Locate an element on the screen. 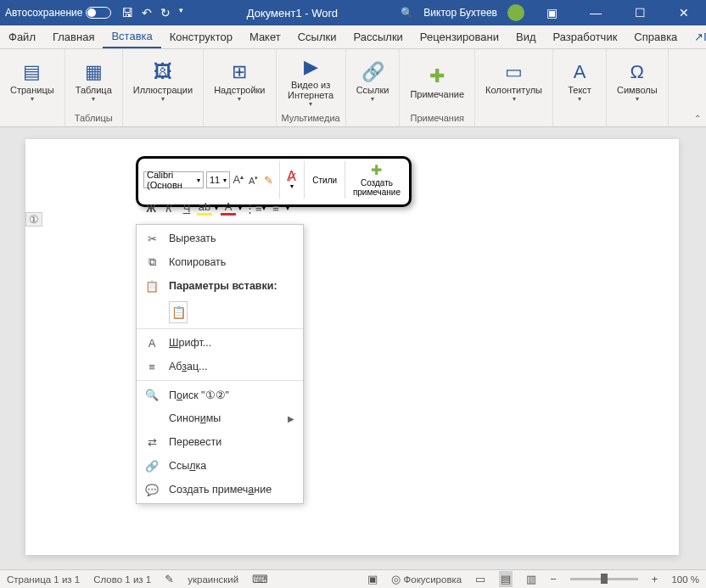 This screenshot has width=706, height=588. redo-icon: ↻ is located at coordinates (165, 13).